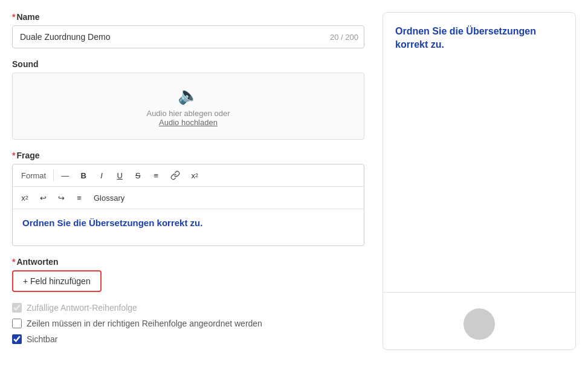 This screenshot has height=367, width=588. I want to click on subscript-button: x2, so click(25, 198).